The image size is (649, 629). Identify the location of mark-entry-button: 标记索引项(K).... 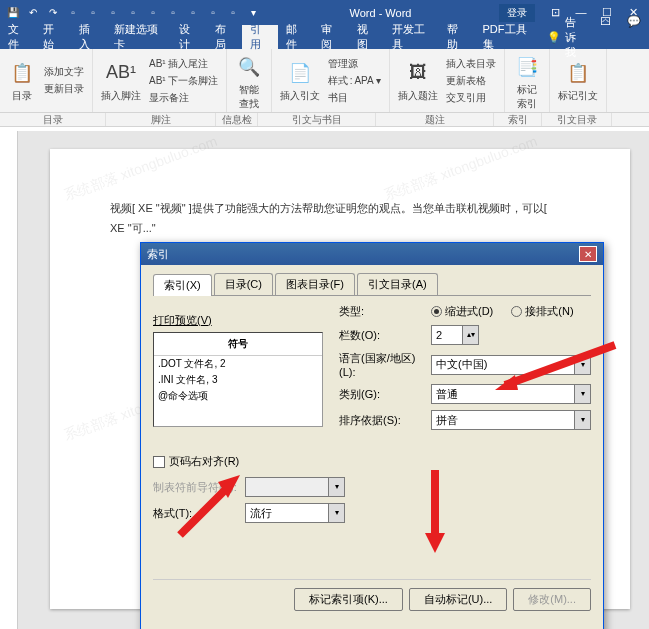
(348, 600).